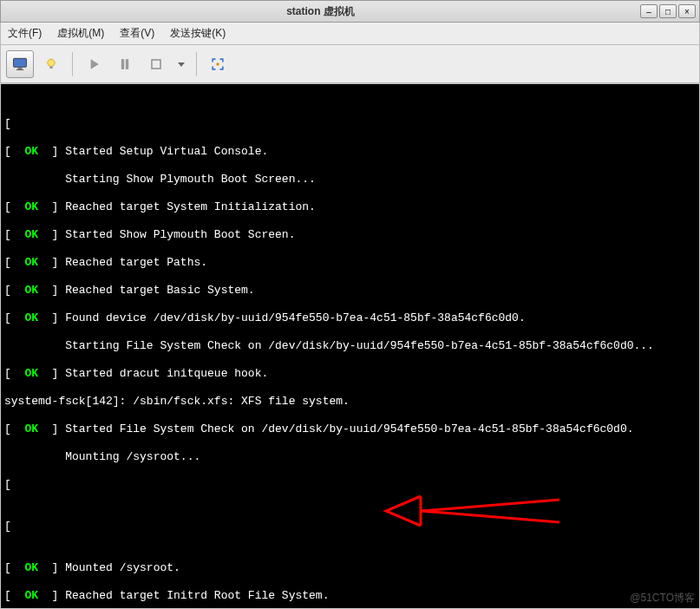 Image resolution: width=700 pixels, height=609 pixels. What do you see at coordinates (350, 429) in the screenshot?
I see `term-line: [ OK ] Started File System Check on /dev…` at bounding box center [350, 429].